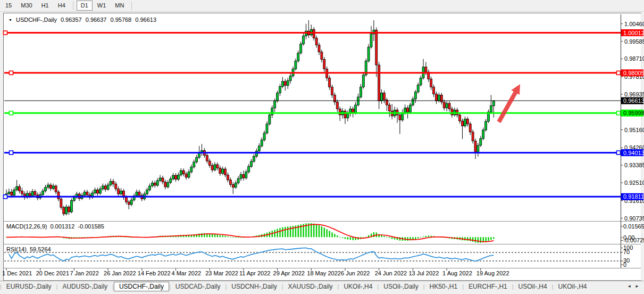  What do you see at coordinates (146, 20) in the screenshot?
I see `close-value: 0.96613` at bounding box center [146, 20].